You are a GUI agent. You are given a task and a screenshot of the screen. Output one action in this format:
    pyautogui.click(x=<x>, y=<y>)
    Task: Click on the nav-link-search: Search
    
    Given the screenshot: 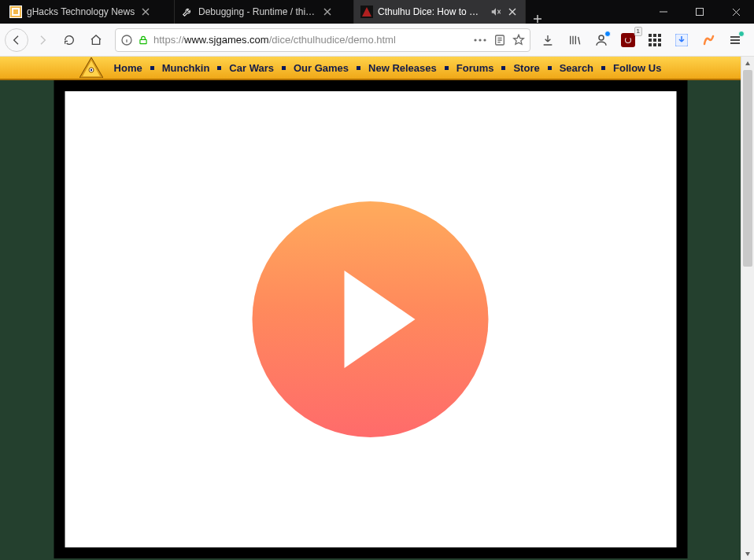 What is the action you would take?
    pyautogui.click(x=576, y=68)
    